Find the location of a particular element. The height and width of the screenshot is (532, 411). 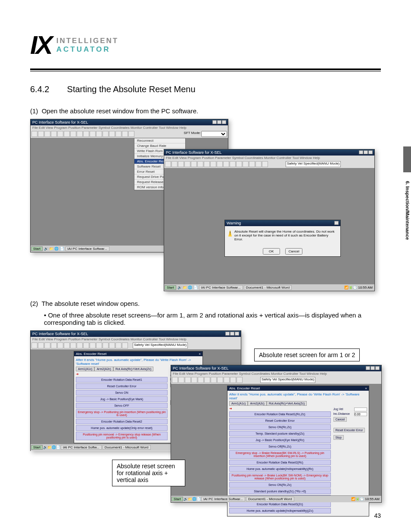

callout-arm-screen: Absolute reset screen for arm 1 or 2 is located at coordinates (307, 355).